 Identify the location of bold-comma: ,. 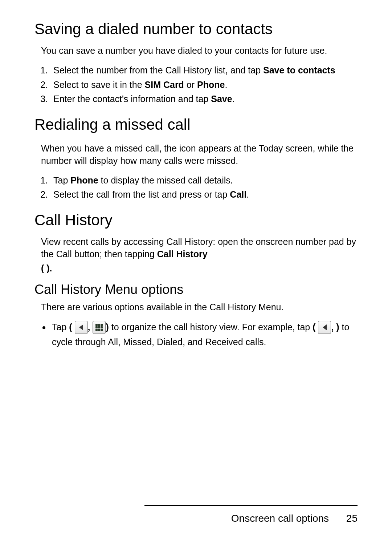
(90, 327).